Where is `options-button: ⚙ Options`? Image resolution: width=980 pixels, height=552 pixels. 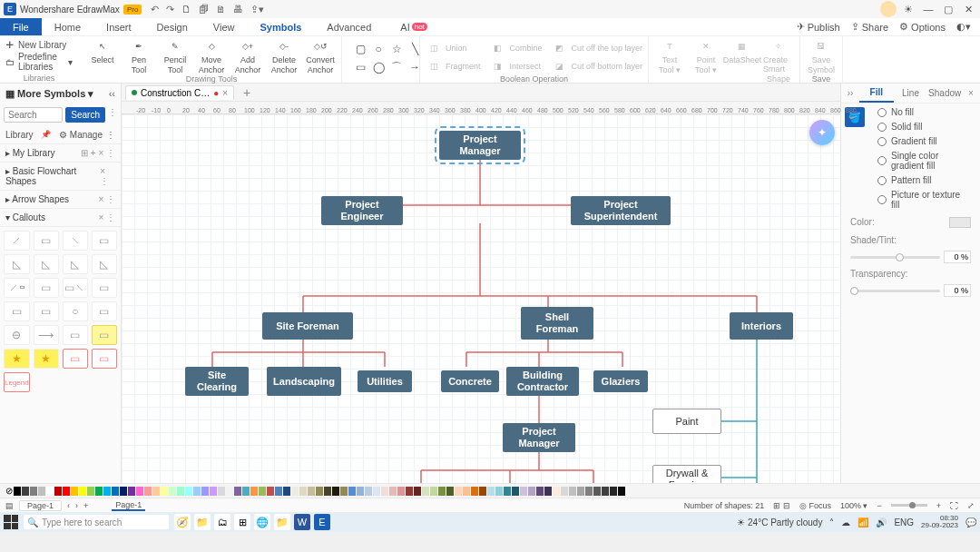 options-button: ⚙ Options is located at coordinates (922, 27).